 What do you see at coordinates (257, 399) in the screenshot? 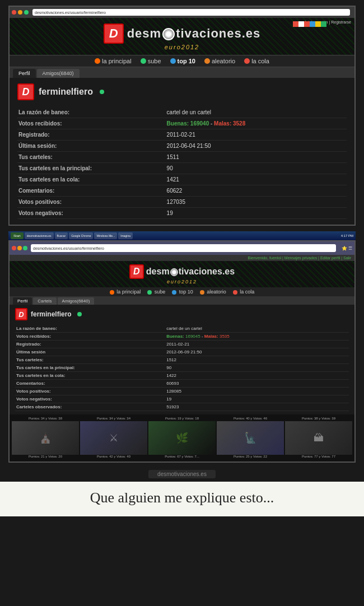
I see `neg-value-sm: 19` at bounding box center [257, 399].